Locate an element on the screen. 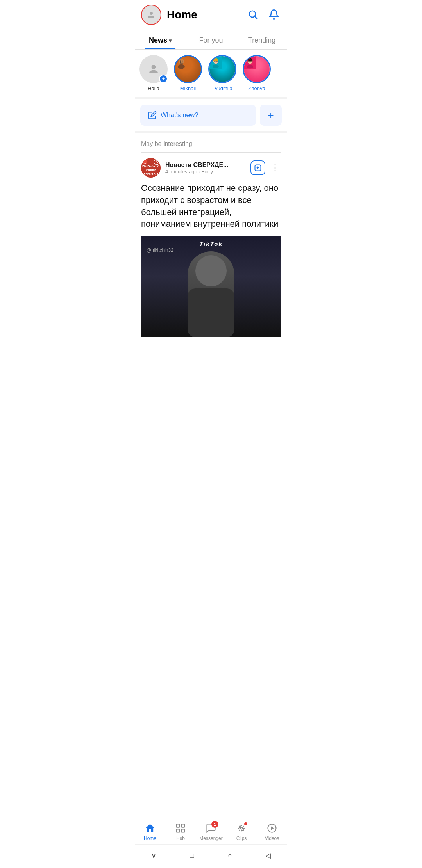  zhenya-face-svg is located at coordinates (250, 62).